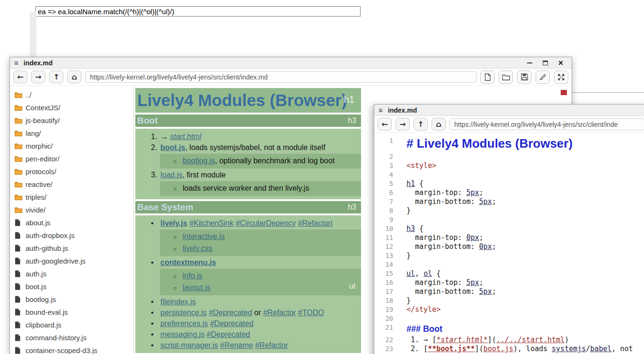  I want to click on markdown-link: start.html, so click(185, 136).